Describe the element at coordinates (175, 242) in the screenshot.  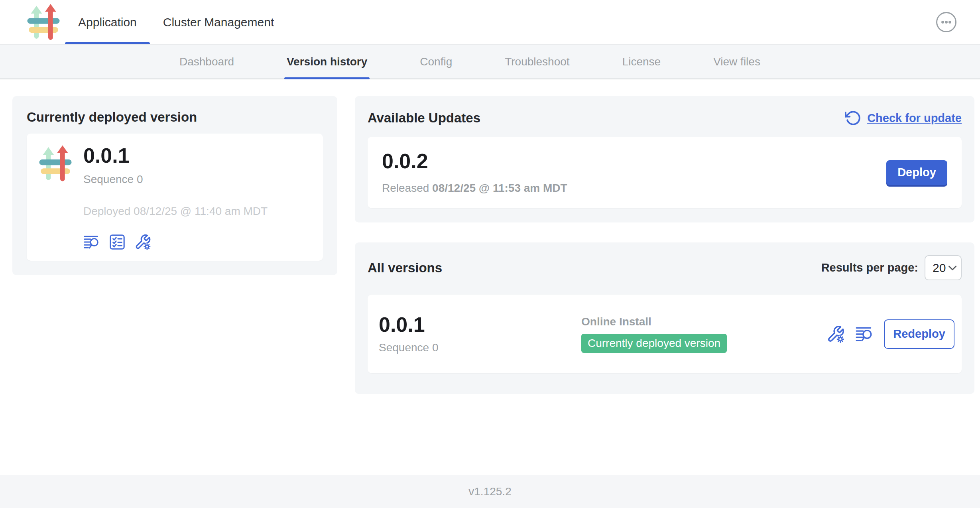
I see `deployed-version-actions` at that location.